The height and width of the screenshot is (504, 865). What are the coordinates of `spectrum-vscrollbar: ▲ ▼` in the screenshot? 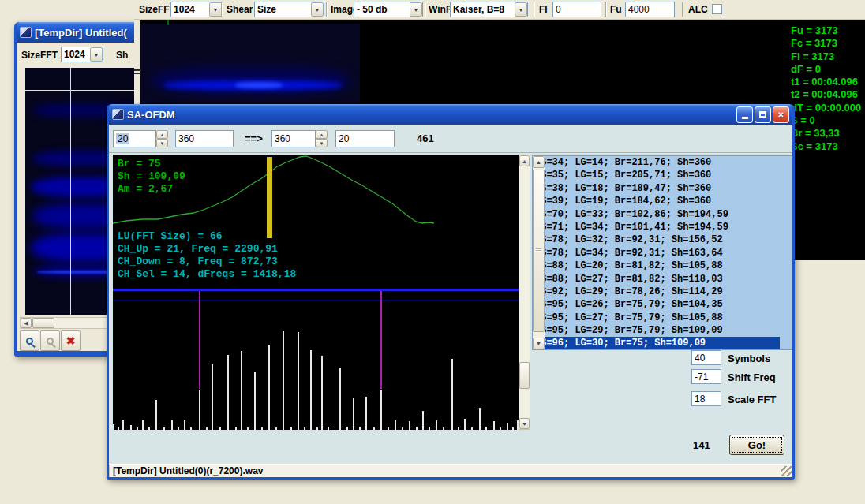 It's located at (524, 292).